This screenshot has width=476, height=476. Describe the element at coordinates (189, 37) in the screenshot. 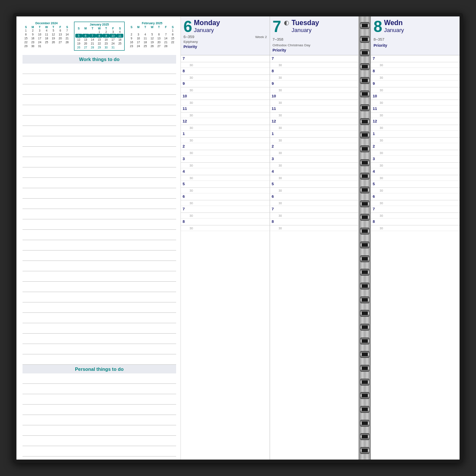

I see `monday-sub: 6–359` at that location.